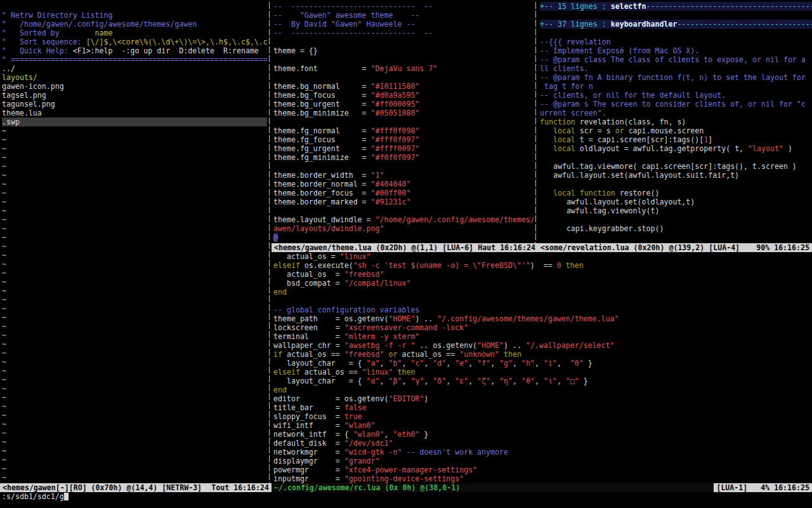  I want to click on code-line: local scr = s or capi.mouse.screen, so click(676, 131).